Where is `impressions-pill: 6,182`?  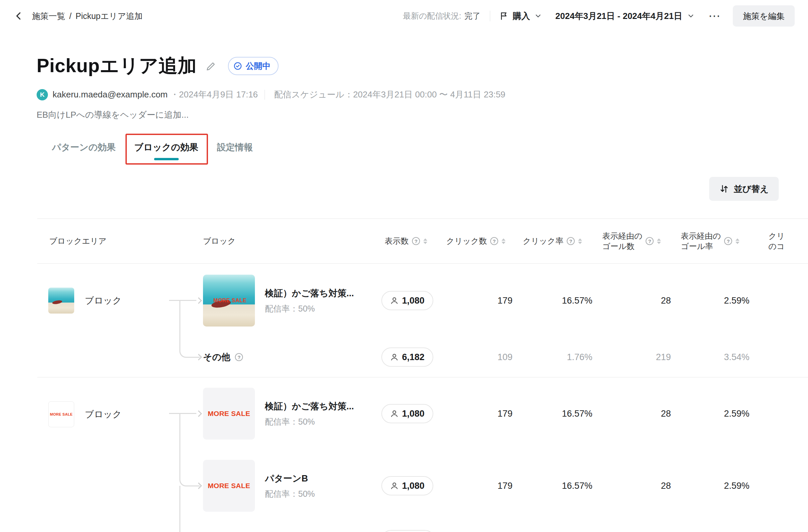
impressions-pill: 6,182 is located at coordinates (407, 357).